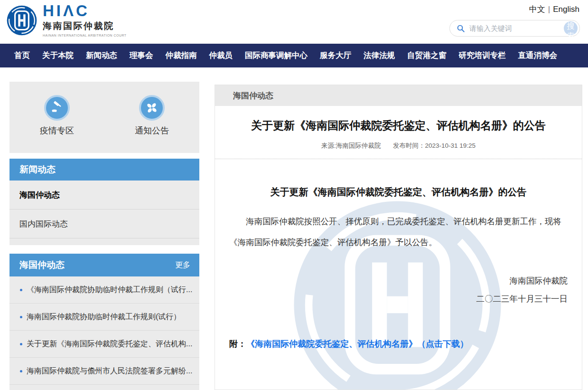 The image size is (588, 390). Describe the element at coordinates (570, 29) in the screenshot. I see `search-button: 搜索` at that location.